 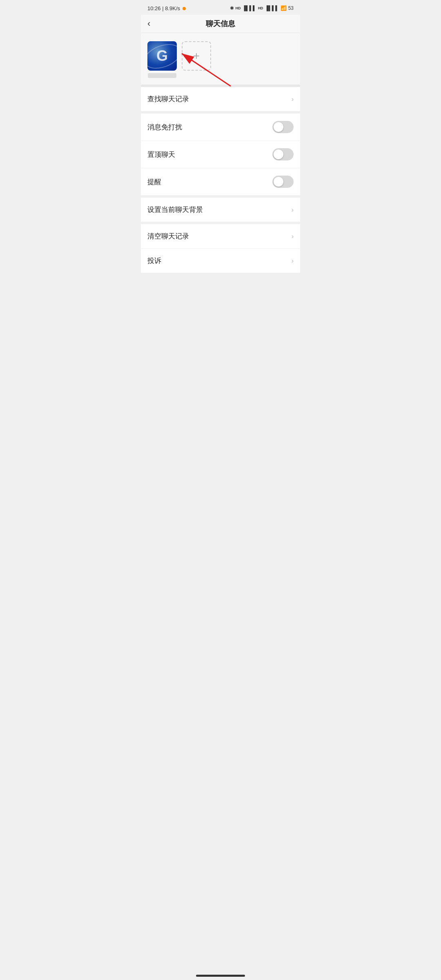 What do you see at coordinates (249, 8) in the screenshot?
I see `signal-bars-1: ▐▌▌▌` at bounding box center [249, 8].